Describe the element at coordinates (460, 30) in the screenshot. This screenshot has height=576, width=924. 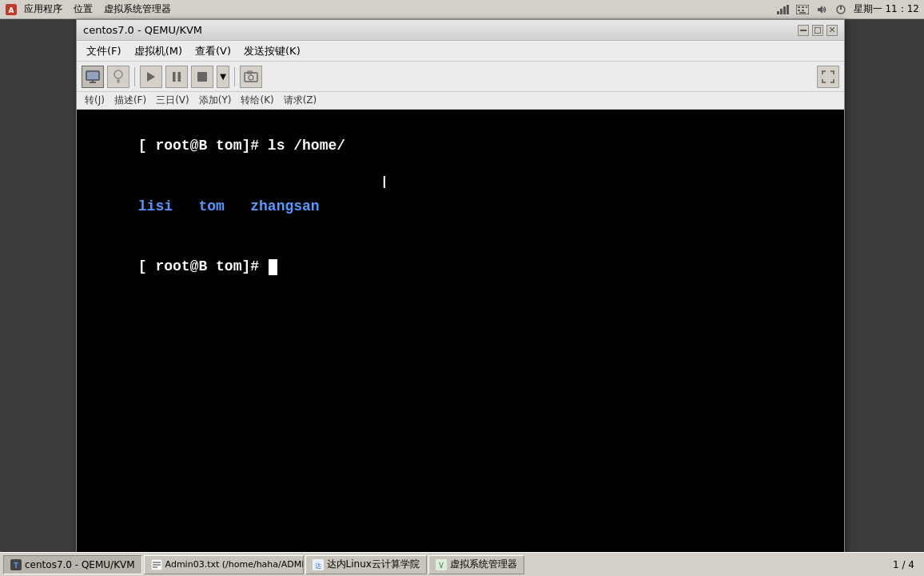
I see `title-bar: centos7.0 - QEMU/KVM ✕` at that location.